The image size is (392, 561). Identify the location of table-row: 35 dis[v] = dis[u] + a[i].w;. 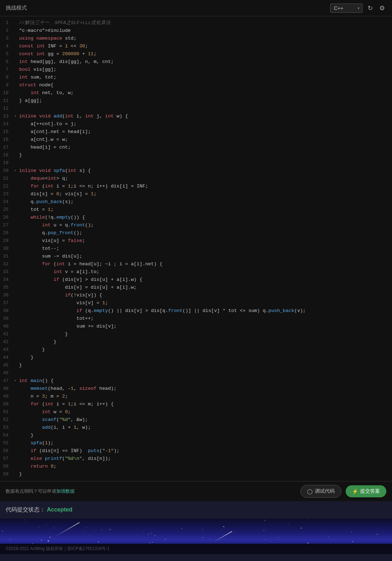
(196, 288).